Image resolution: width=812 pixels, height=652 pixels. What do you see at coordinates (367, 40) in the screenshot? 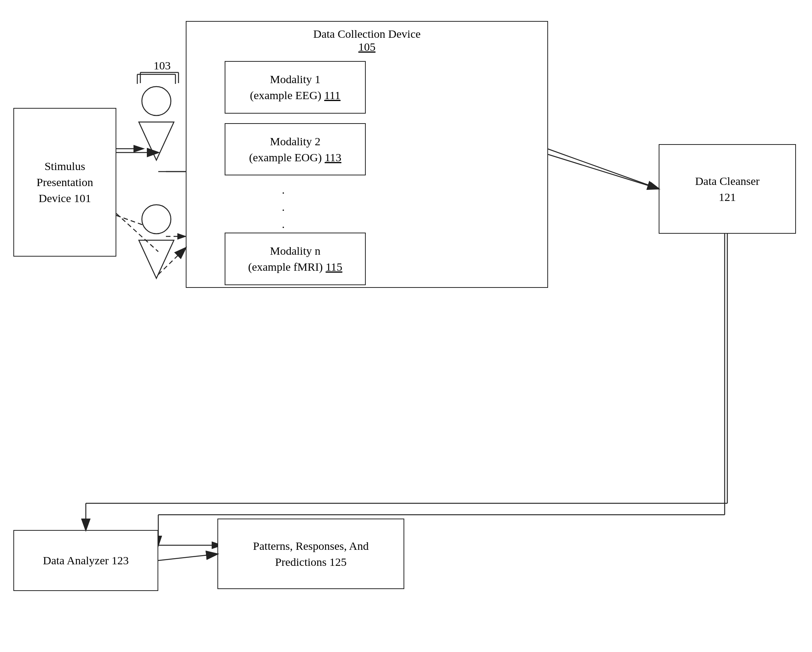
I see `dcd-label: Data Collection Device 105` at bounding box center [367, 40].